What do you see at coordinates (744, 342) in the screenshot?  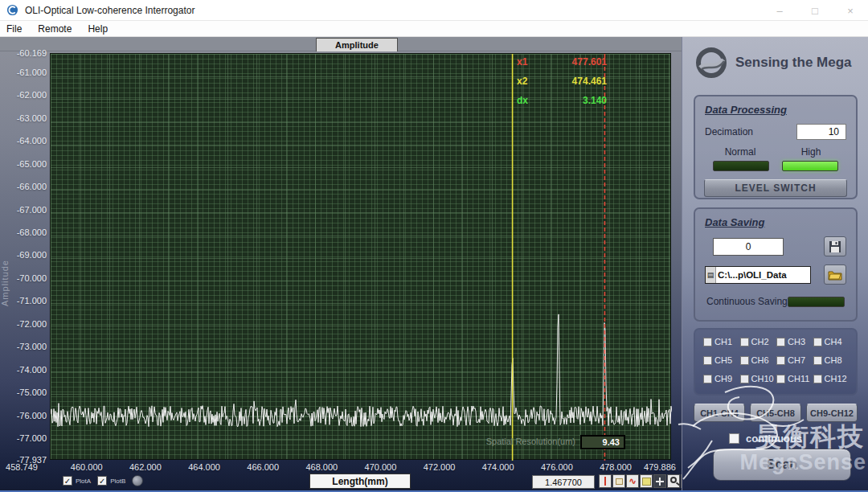 I see `channel-checkbox-ch2` at bounding box center [744, 342].